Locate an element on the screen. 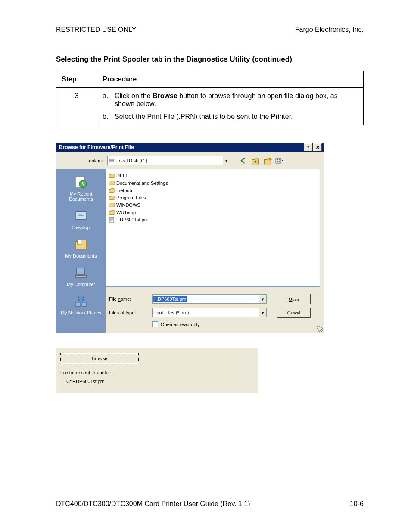  view-menu-icon is located at coordinates (280, 161).